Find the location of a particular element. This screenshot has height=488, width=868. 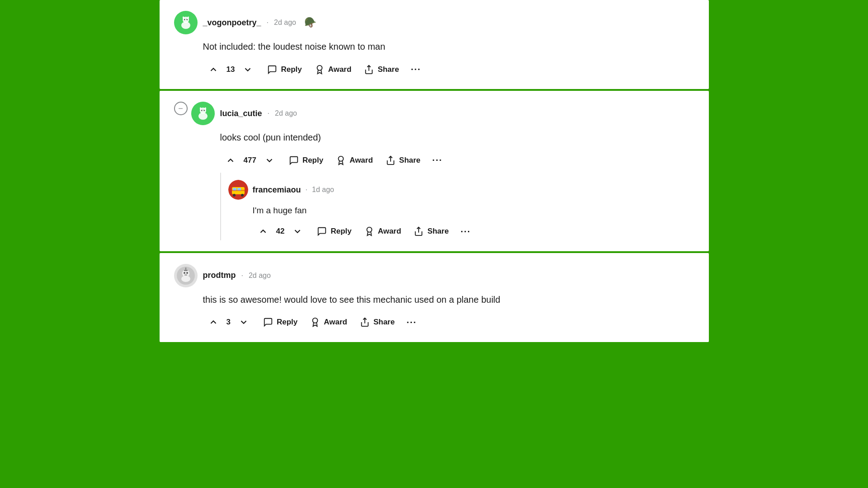

comment-1-actions: 13 Reply is located at coordinates (448, 70).